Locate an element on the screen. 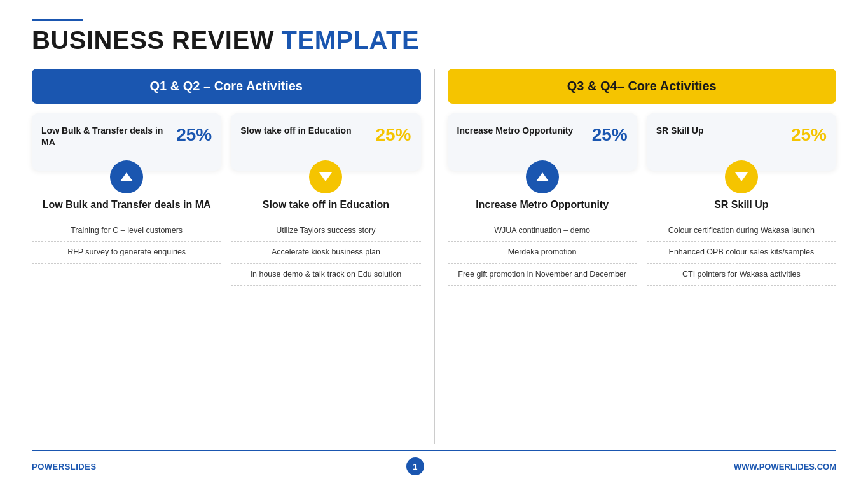 This screenshot has width=868, height=488. left-bullet-list-2: Utilize Taylors success story Accelerate… is located at coordinates (326, 332).